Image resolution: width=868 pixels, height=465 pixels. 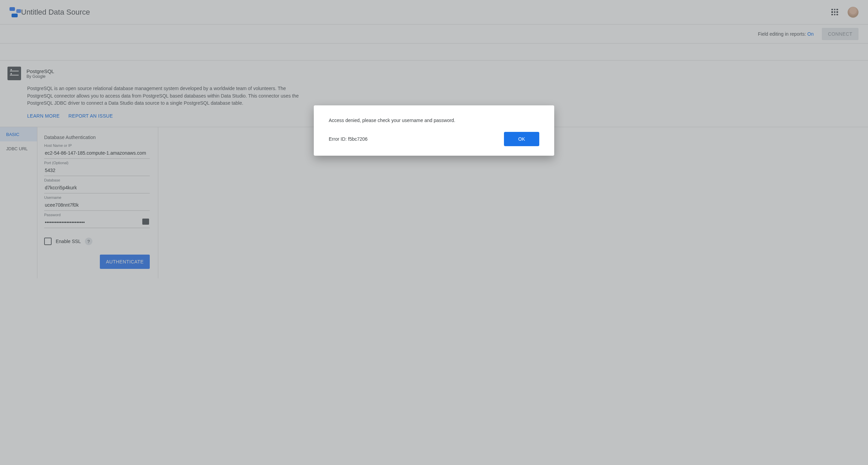 I want to click on dialog-message: Access denied, please check your usernam…, so click(x=434, y=120).